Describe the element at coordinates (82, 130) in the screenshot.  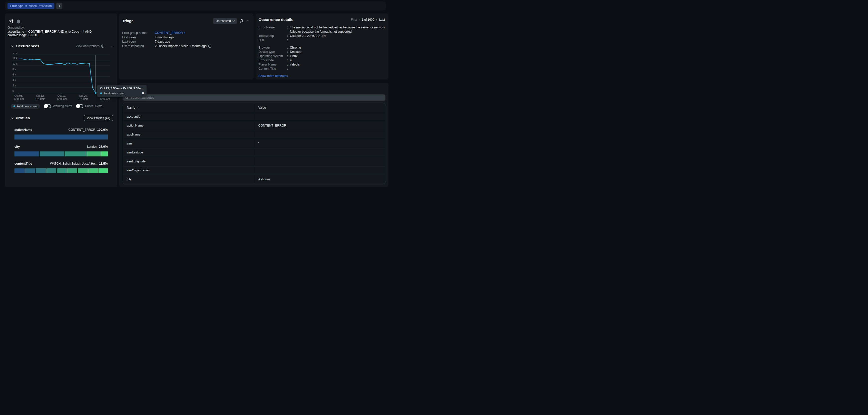
I see `profile-top-value: CONTENT_ERROR` at that location.